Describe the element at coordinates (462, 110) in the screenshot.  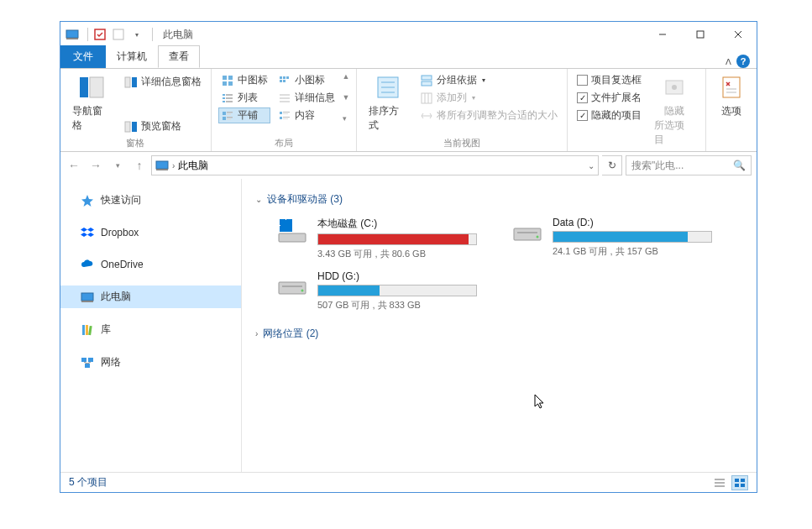
I see `ribbon-group-currentview: 排序方式 分组依据▾ 添加列▾ 将所有列调整为合适的大小 当前视图` at that location.